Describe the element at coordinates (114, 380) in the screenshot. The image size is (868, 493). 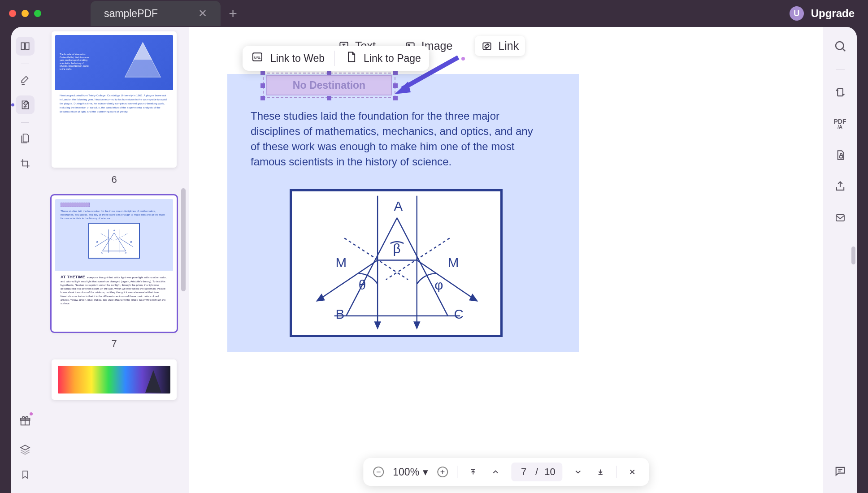
I see `thumb8-image` at that location.